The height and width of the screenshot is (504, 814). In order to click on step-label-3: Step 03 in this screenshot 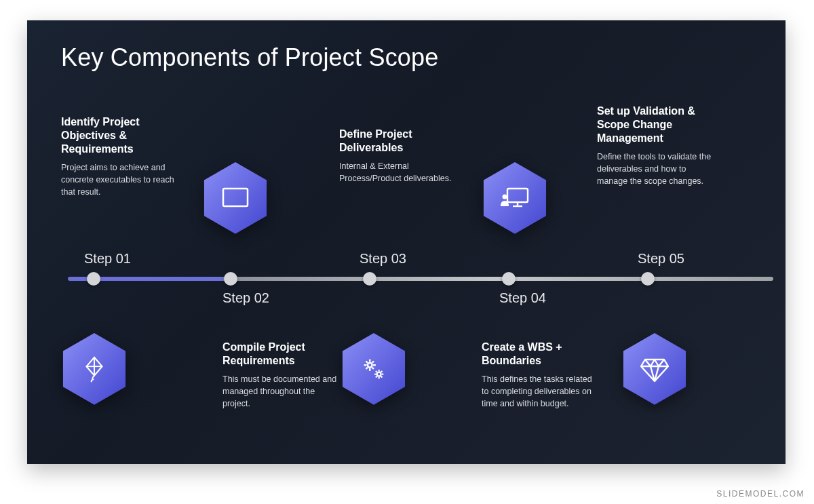, I will do `click(383, 259)`.